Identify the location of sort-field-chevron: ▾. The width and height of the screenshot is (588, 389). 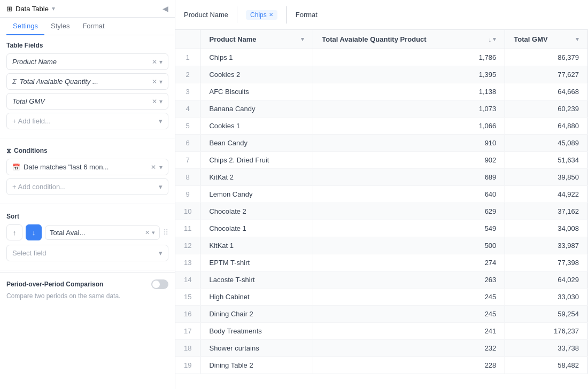
(153, 233).